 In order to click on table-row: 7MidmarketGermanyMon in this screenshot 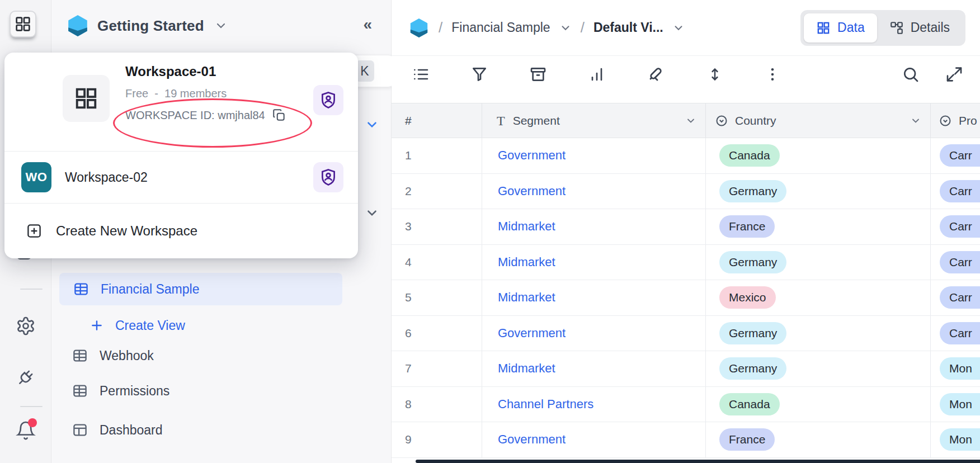, I will do `click(686, 369)`.